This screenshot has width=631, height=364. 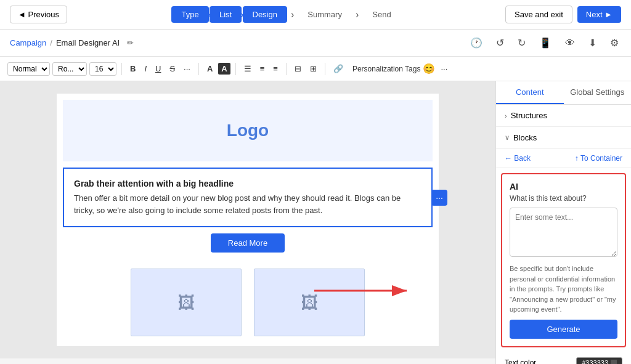 What do you see at coordinates (563, 198) in the screenshot?
I see `ai-subtitle: What is this text about?` at bounding box center [563, 198].